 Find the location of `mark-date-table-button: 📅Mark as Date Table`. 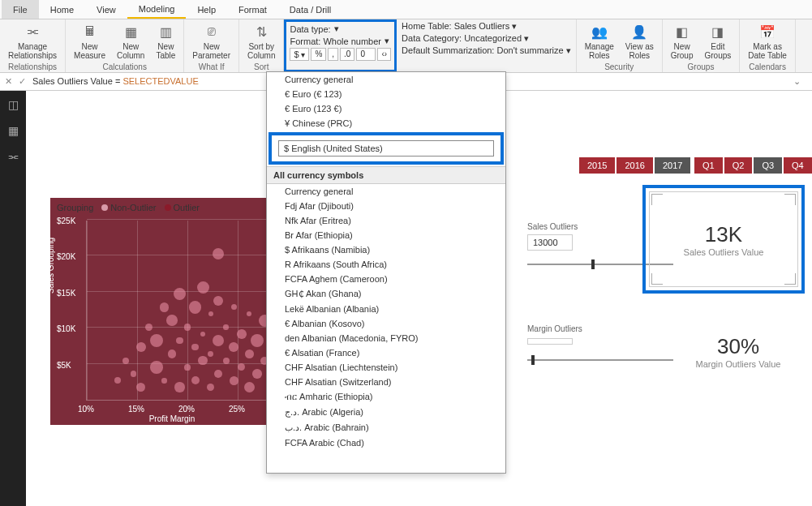

mark-date-table-button: 📅Mark as Date Table is located at coordinates (767, 41).